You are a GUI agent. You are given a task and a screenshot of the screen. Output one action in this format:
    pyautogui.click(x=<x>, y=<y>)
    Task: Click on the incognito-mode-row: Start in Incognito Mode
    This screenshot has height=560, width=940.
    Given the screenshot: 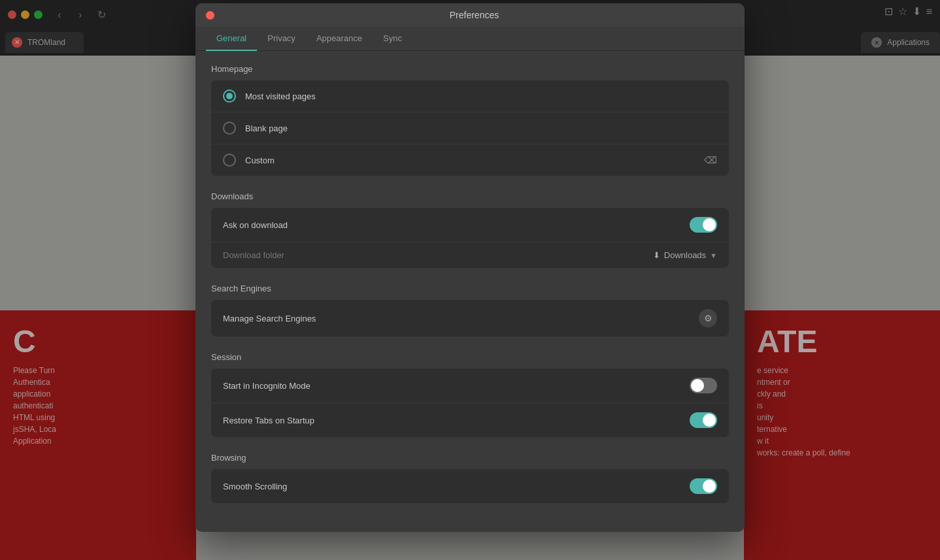 What is the action you would take?
    pyautogui.click(x=470, y=386)
    